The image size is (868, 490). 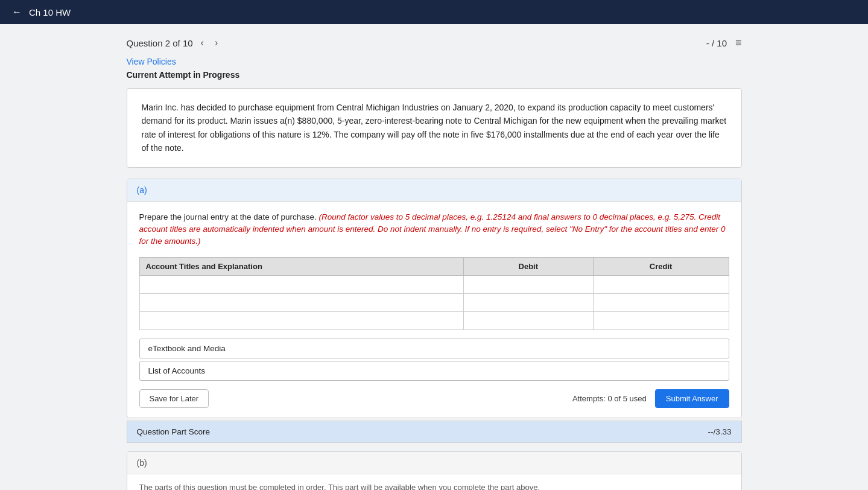 I want to click on credit-header: Credit, so click(x=661, y=267).